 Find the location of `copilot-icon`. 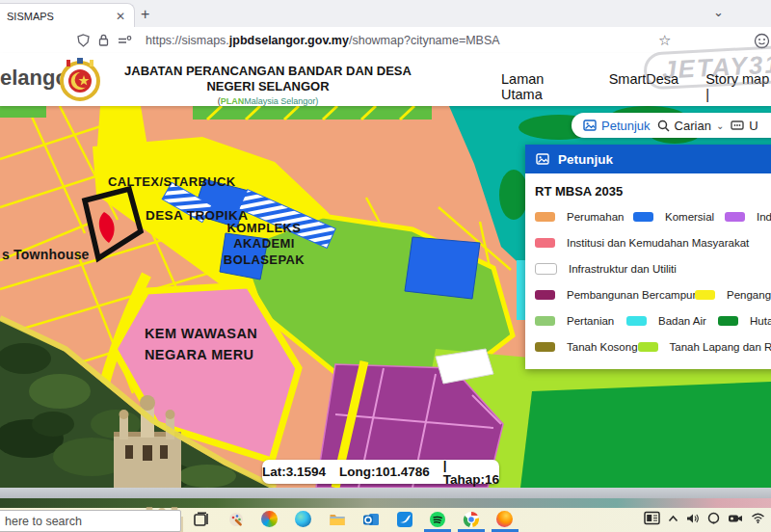

copilot-icon is located at coordinates (270, 519).